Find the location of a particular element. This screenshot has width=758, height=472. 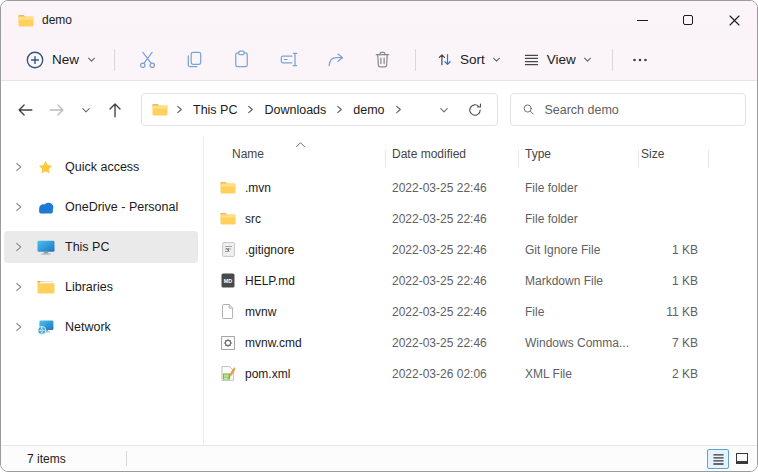

sidebar-item-quick-access: Quick access is located at coordinates (101, 167).